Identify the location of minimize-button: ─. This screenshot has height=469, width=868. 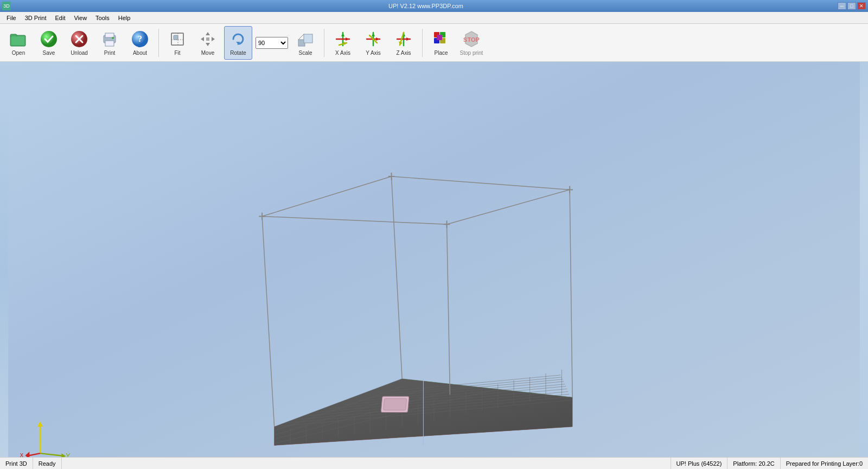
(842, 6).